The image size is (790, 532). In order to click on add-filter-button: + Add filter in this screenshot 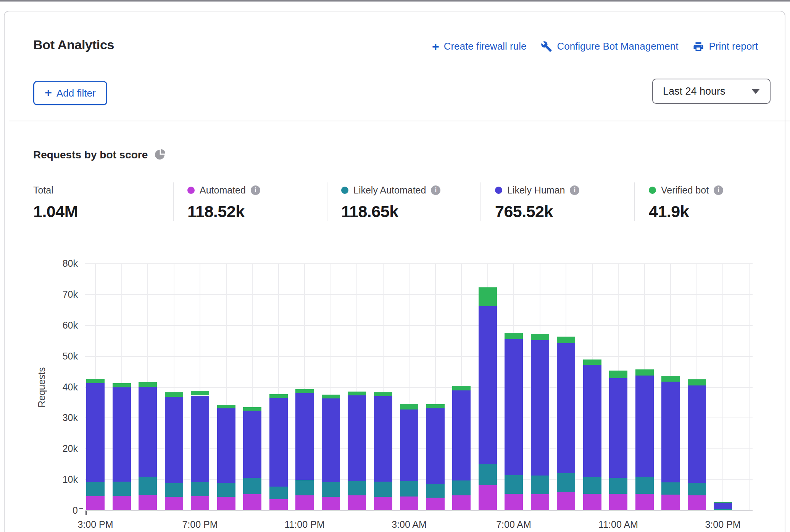, I will do `click(70, 93)`.